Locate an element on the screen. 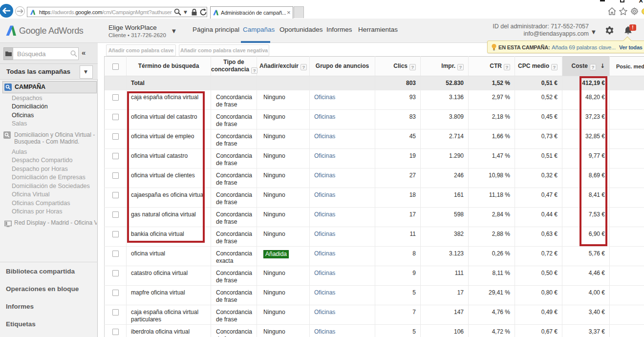 The image size is (644, 337). window-close-button: × is located at coordinates (641, 3).